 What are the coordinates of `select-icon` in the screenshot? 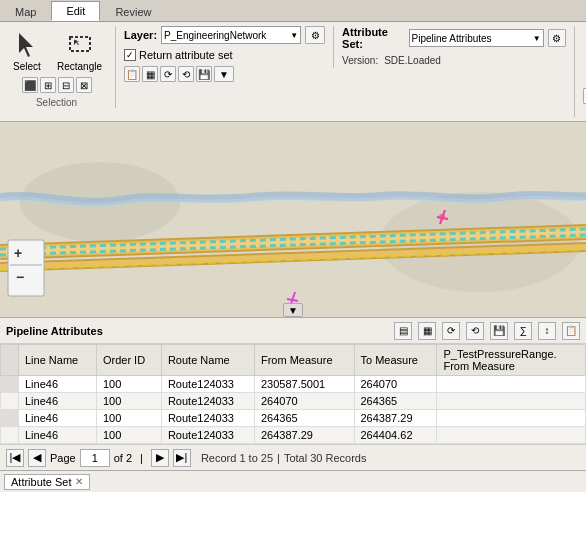 It's located at (27, 45).